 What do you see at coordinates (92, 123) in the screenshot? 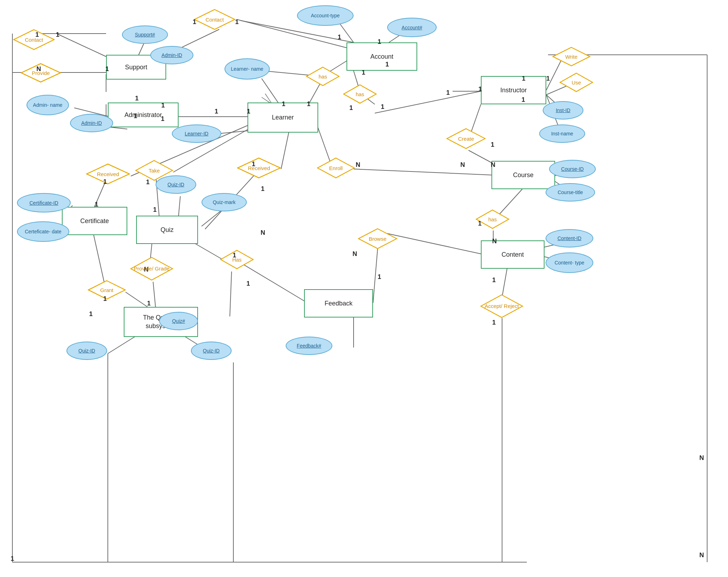
I see `attr-admin-id-bot: Admin-ID` at bounding box center [92, 123].